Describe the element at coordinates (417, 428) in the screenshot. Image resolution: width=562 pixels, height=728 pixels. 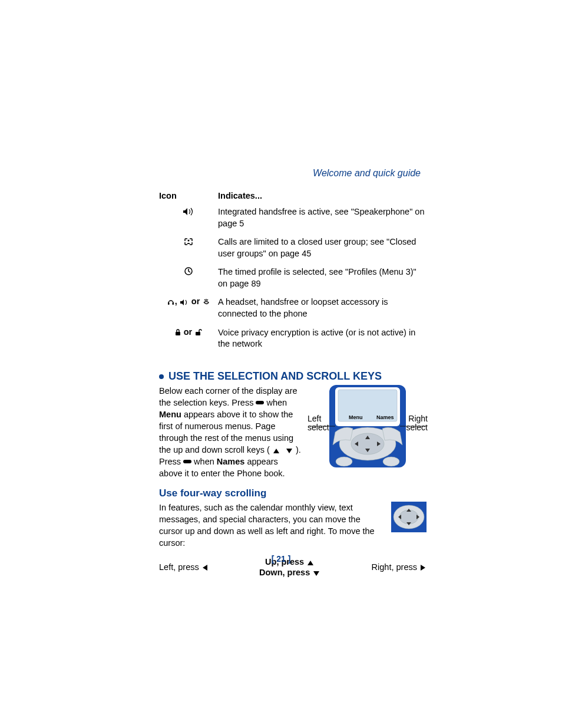
I see `right-select-label-2: select` at that location.